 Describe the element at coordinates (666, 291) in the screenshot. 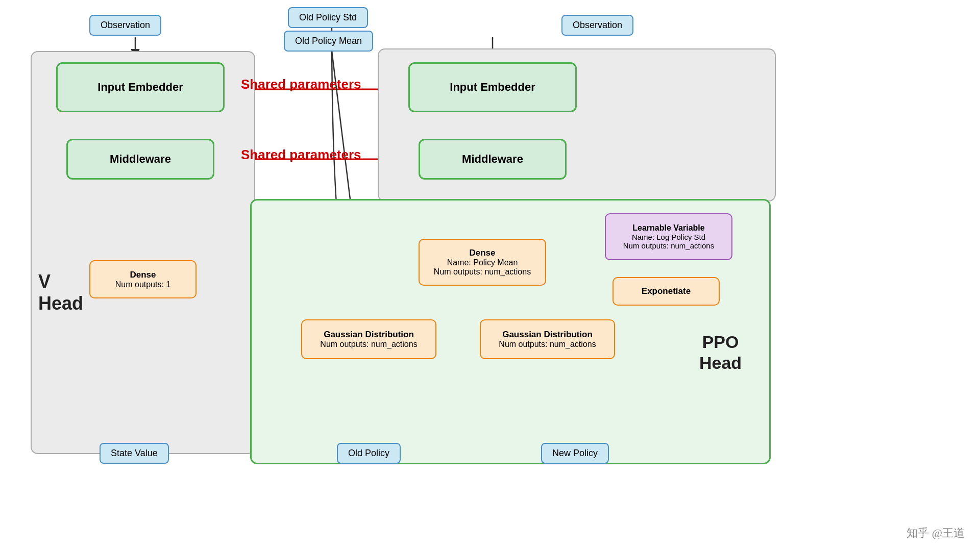

I see `exponetiate-box: Exponetiate` at that location.